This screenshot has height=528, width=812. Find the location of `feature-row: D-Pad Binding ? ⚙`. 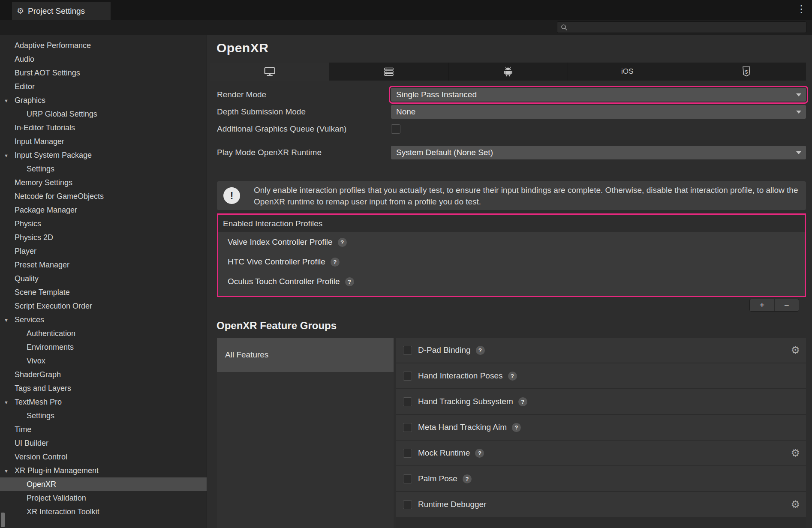

feature-row: D-Pad Binding ? ⚙ is located at coordinates (601, 350).